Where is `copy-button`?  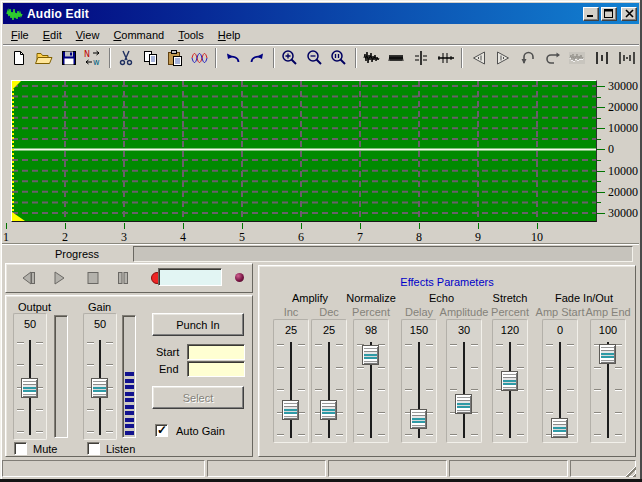 copy-button is located at coordinates (150, 58).